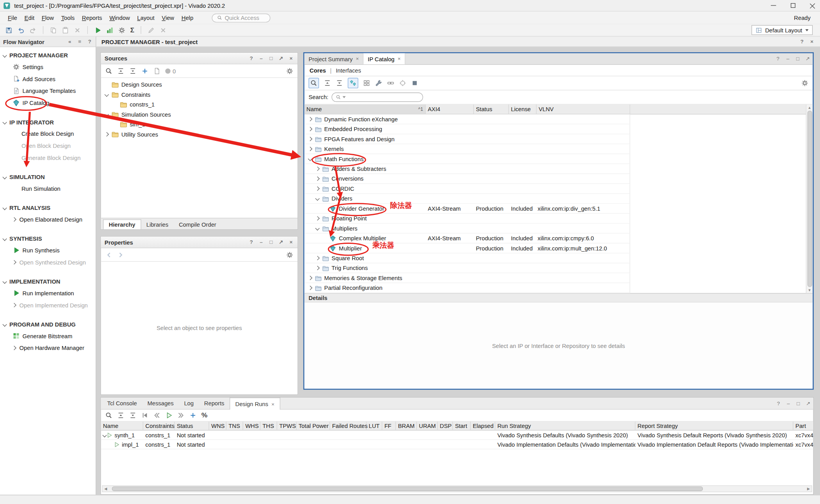  Describe the element at coordinates (133, 71) in the screenshot. I see `expand-all-icon` at that location.